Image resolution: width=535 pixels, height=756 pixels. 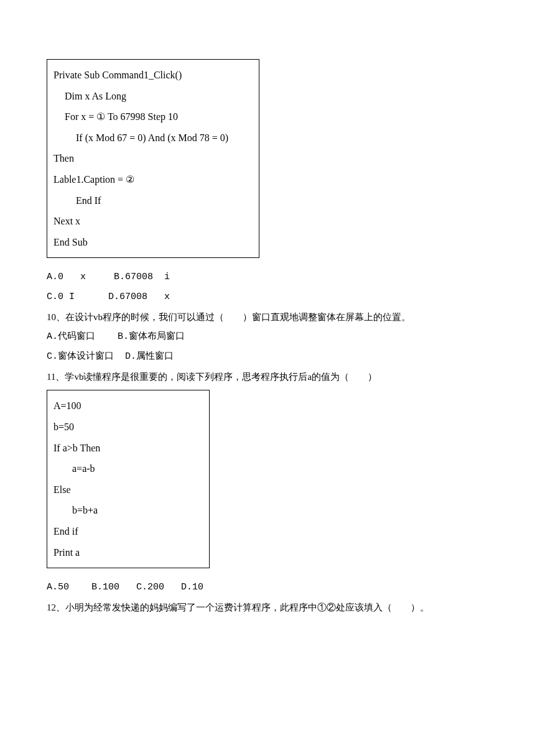 What do you see at coordinates (268, 317) in the screenshot?
I see `q10-text: 10、在设计vb程序的时候，我们可以通过（ ）窗口直观地调整窗体在屏幕上的位置。` at bounding box center [268, 317].